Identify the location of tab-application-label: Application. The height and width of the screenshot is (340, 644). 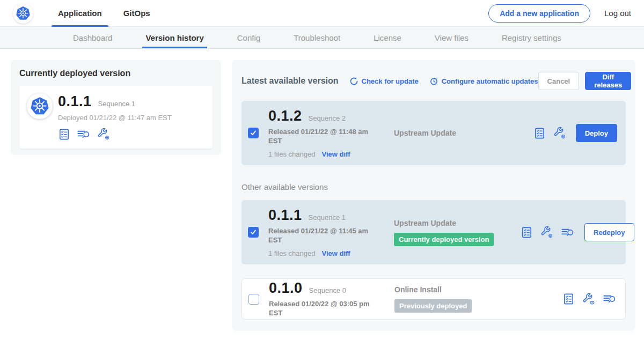
(80, 13).